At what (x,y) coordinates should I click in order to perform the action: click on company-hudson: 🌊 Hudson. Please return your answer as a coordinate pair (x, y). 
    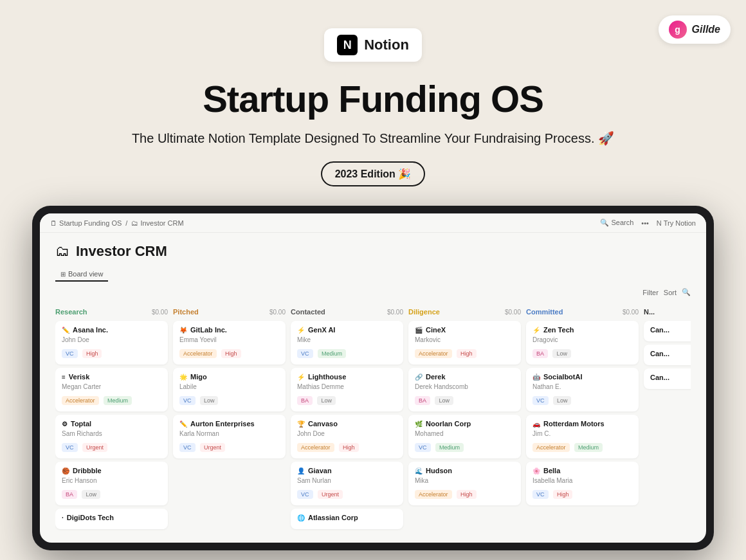
    Looking at the image, I should click on (464, 471).